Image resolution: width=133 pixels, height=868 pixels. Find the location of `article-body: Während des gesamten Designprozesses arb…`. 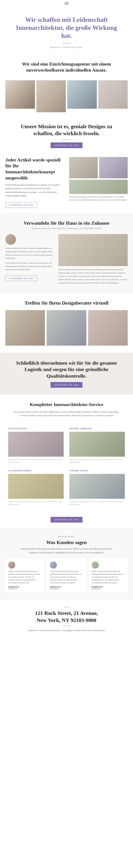

article-body: Während des gesamten Designprozesses arb… is located at coordinates (35, 190).